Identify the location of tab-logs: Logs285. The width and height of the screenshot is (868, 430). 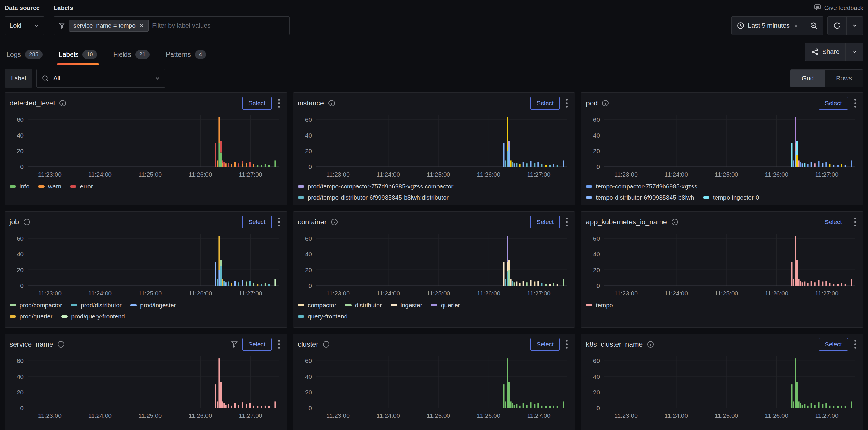
(24, 56).